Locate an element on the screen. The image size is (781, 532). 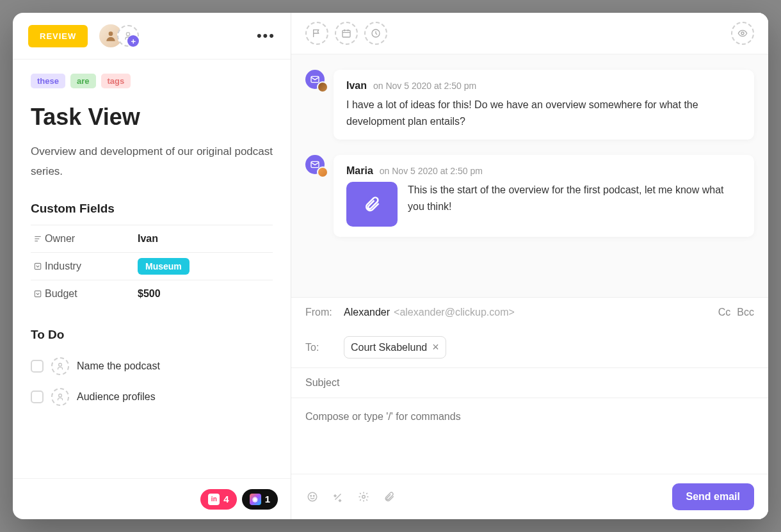
custom-fields-table: Owner Ivan Industry Museum Budget $500 is located at coordinates (152, 266).